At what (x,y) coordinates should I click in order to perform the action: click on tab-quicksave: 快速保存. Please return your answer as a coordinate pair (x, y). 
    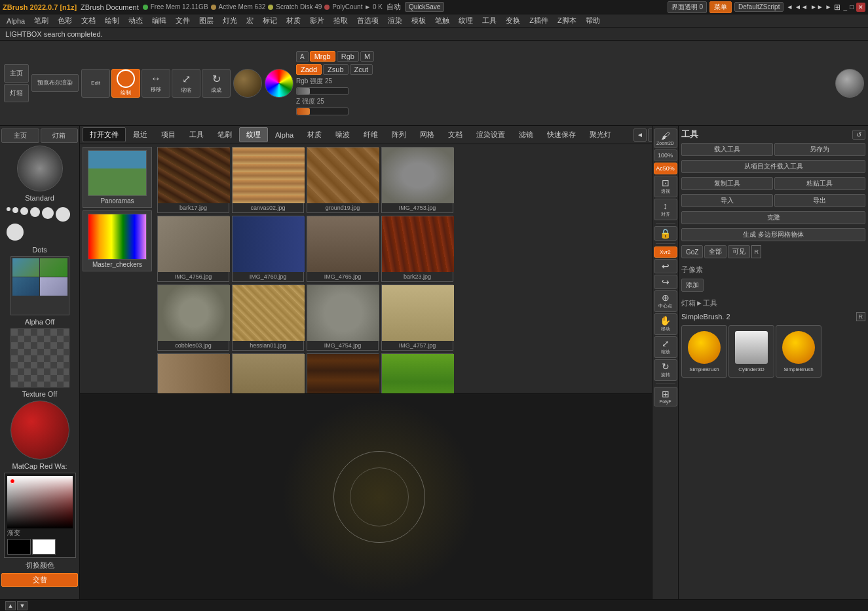
    Looking at the image, I should click on (561, 135).